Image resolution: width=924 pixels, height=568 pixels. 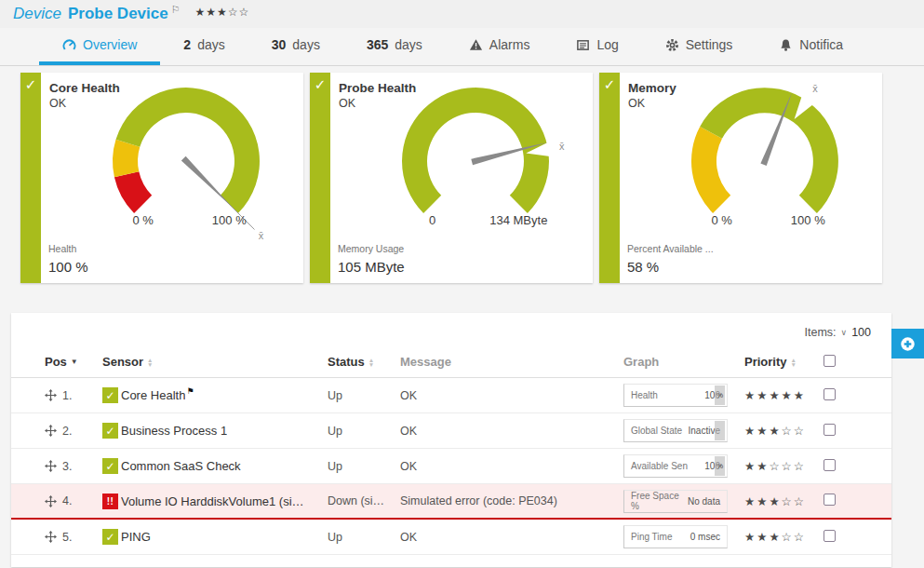 I want to click on sensor-table-row: 4. !! Volume IO HarddiskVolume1 (si… Dow…, so click(x=451, y=502).